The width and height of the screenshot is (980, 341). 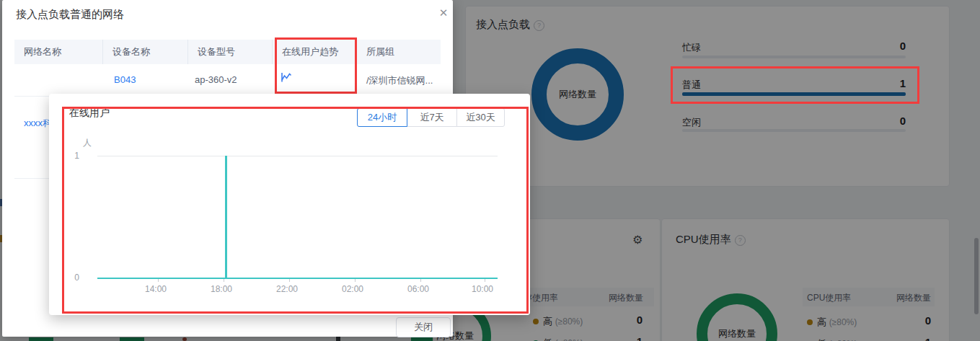 I want to click on col-group: 所属组, so click(x=399, y=52).